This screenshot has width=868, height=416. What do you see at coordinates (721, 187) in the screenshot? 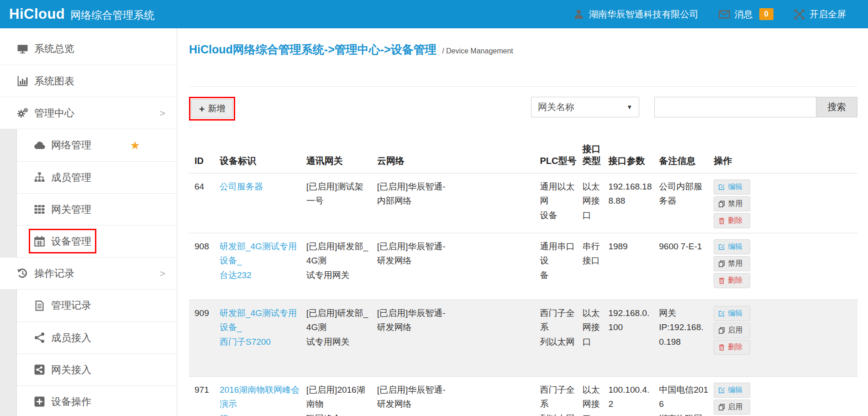
I see `edit-icon` at bounding box center [721, 187].